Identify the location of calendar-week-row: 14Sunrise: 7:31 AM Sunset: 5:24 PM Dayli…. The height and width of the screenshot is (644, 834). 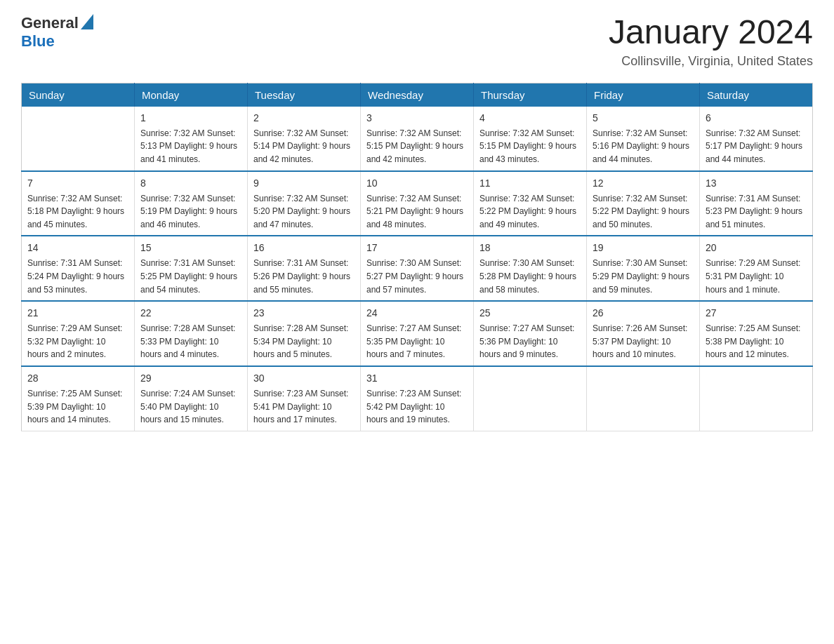
(417, 268).